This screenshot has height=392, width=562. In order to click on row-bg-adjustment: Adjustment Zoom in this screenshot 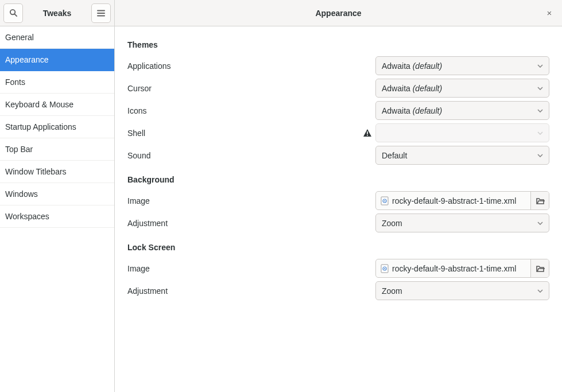, I will do `click(339, 223)`.